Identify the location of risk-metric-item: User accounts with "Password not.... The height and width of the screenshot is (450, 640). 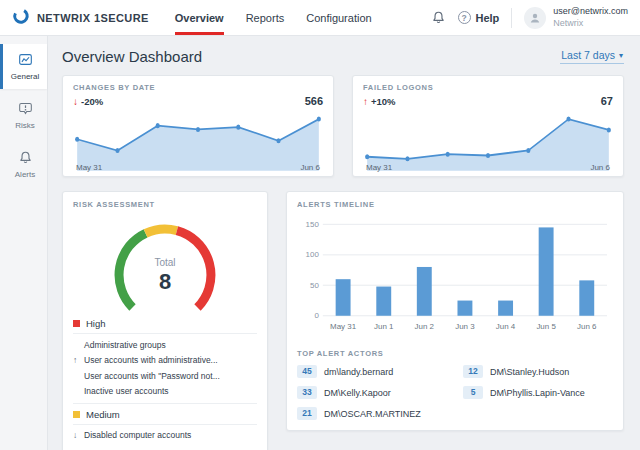
(165, 376).